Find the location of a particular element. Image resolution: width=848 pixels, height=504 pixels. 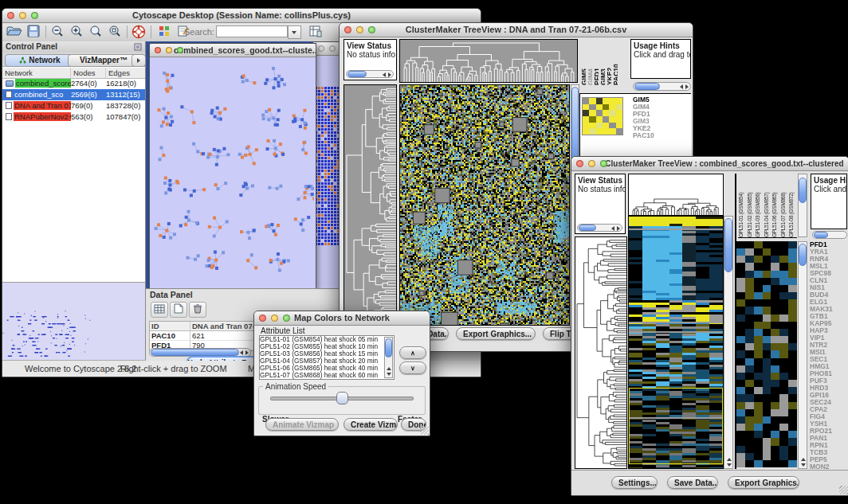

tv2-column-label: GPL51-04 (GSM857) is located at coordinates (768, 205).